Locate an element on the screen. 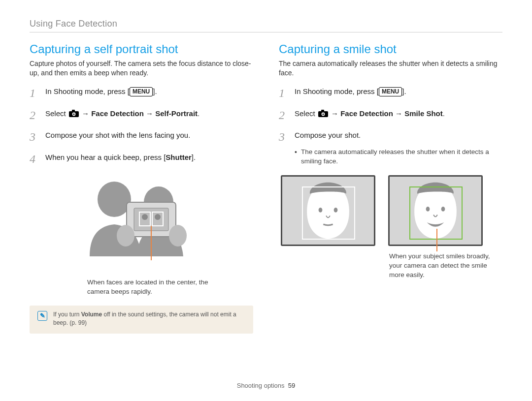 Image resolution: width=532 pixels, height=401 pixels. note-icon: ✎ is located at coordinates (42, 316).